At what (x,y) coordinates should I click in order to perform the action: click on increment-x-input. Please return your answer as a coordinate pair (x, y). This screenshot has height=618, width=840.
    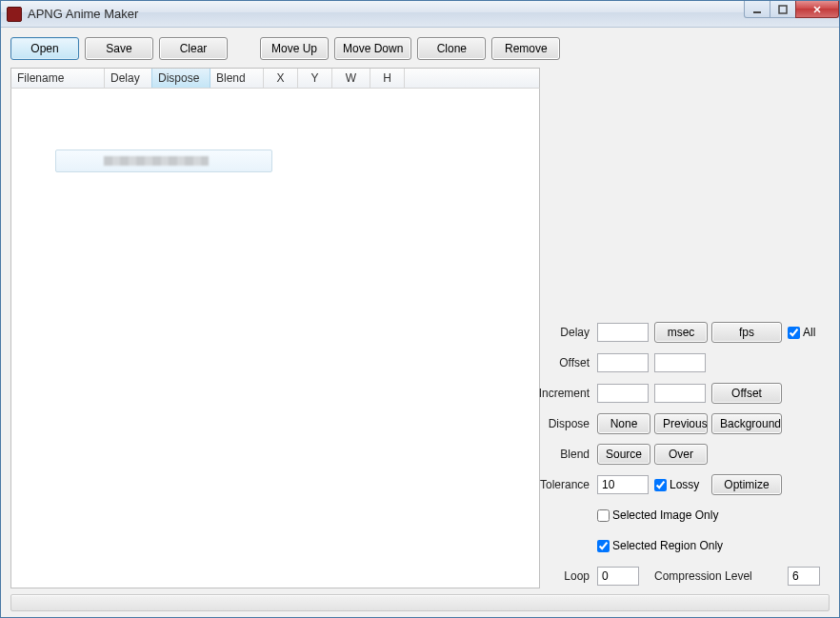
    Looking at the image, I should click on (623, 393).